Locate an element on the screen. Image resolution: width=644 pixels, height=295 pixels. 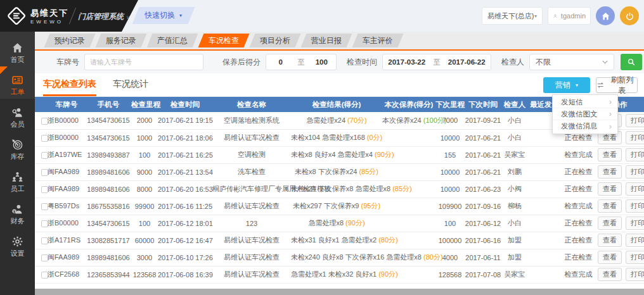
module-tab-bar: 预约记录服务记录产值汇总车况检查项目分析营业日报车主评价 is located at coordinates (340, 41).